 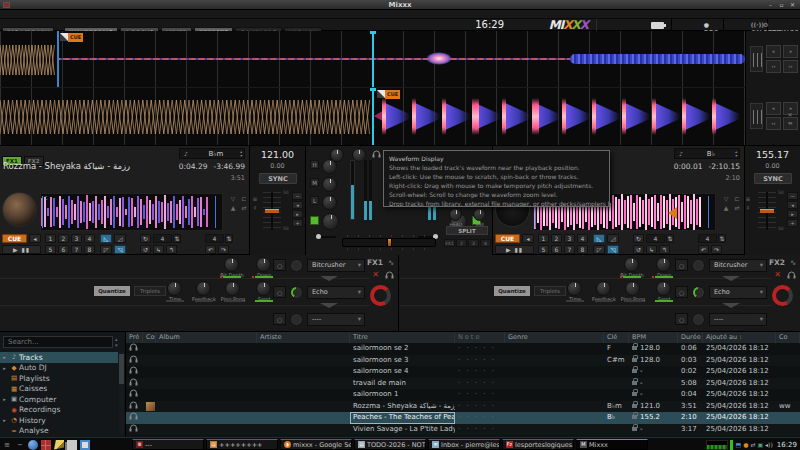 I want to click on sidebar-item-playlists: ▤Playlists, so click(x=59, y=378).